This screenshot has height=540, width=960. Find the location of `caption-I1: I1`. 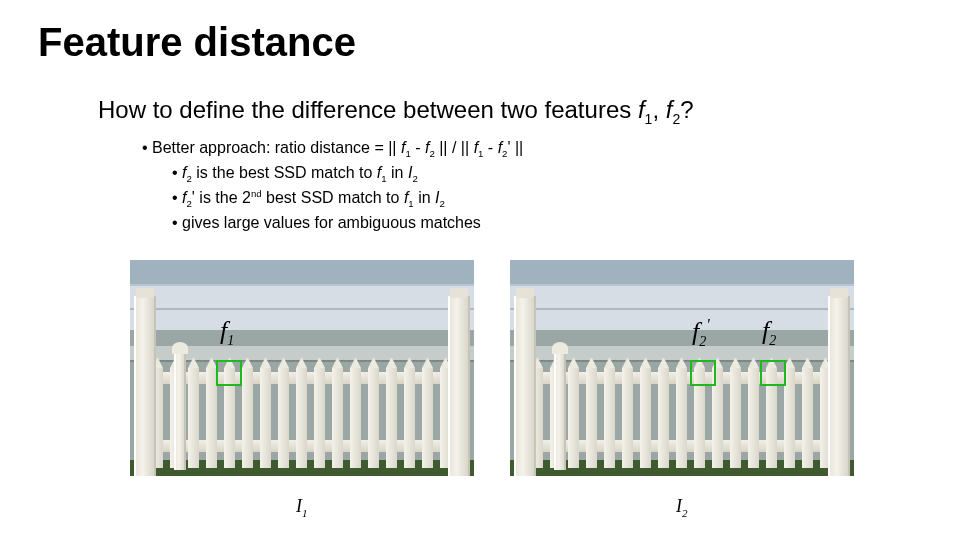

caption-I1: I1 is located at coordinates (302, 508).